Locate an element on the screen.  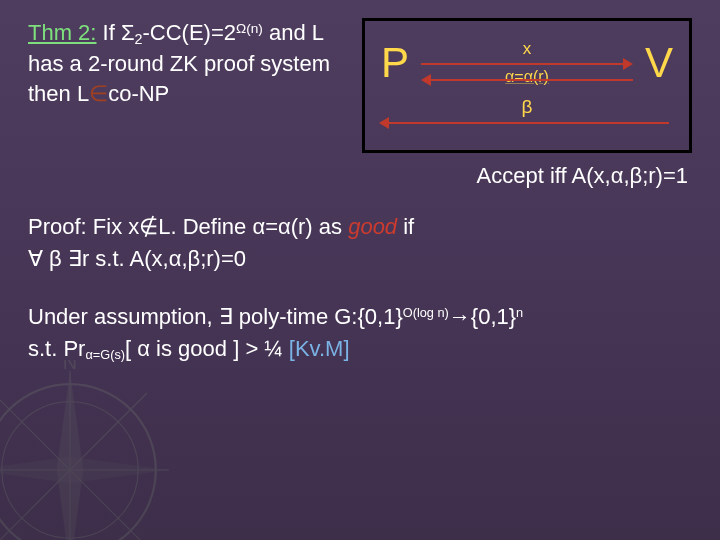
prover-label: P is located at coordinates (395, 63).